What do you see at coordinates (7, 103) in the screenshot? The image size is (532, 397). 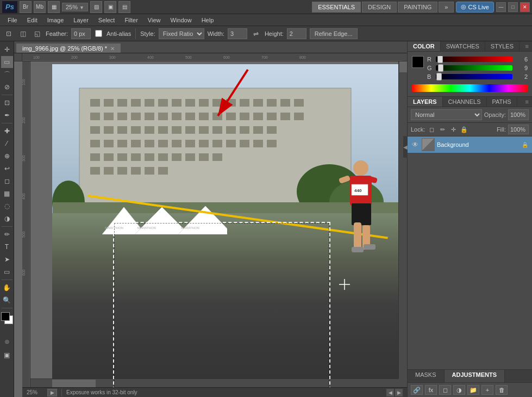 I see `crop-tool: ⊡` at bounding box center [7, 103].